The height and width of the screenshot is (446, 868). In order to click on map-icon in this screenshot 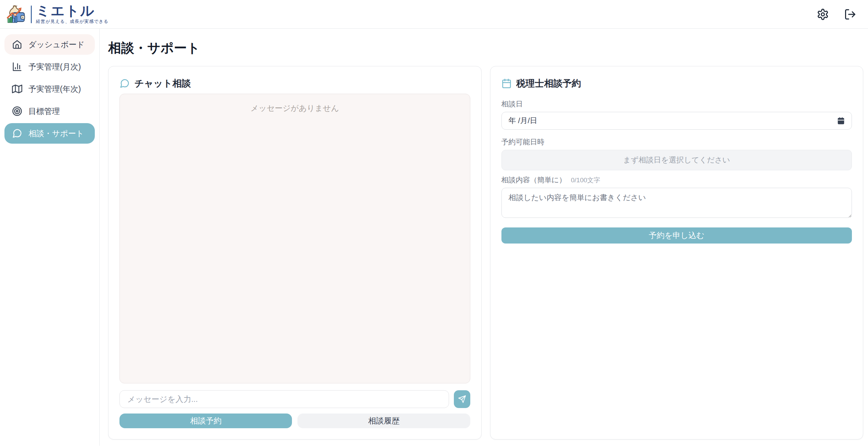, I will do `click(17, 89)`.